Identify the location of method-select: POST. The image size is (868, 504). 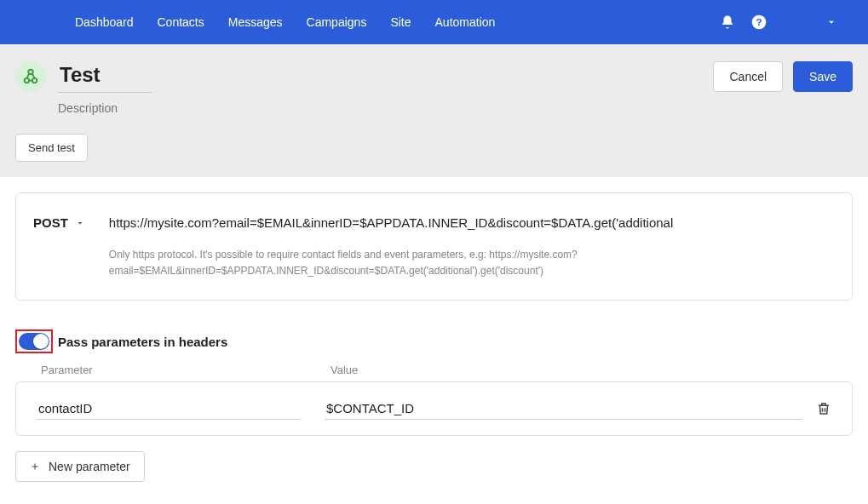
(60, 221).